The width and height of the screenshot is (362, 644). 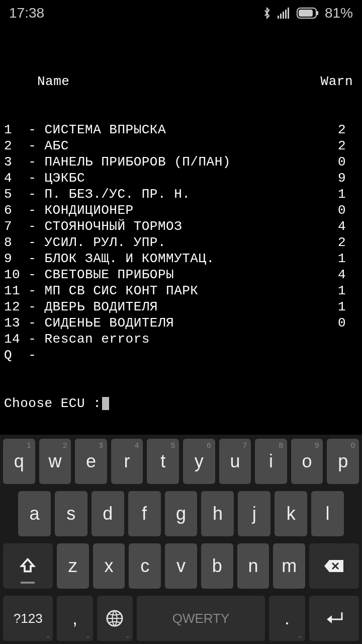 What do you see at coordinates (217, 514) in the screenshot?
I see `key-h: h` at bounding box center [217, 514].